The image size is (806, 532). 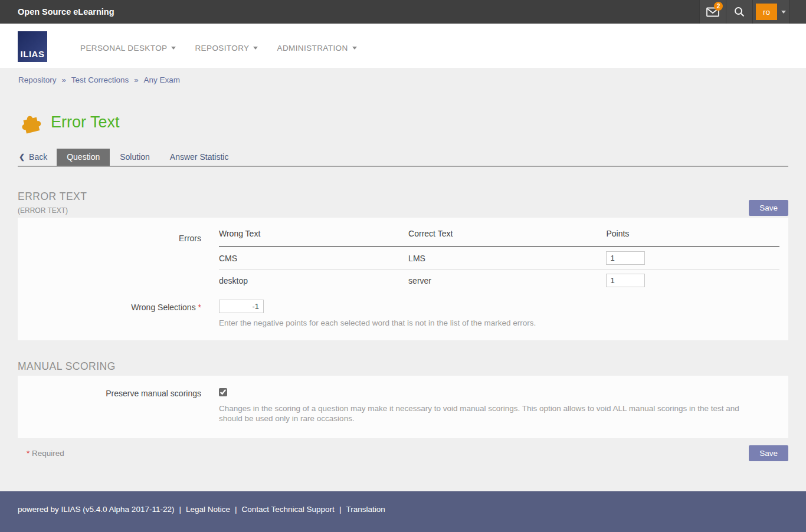 What do you see at coordinates (753, 12) in the screenshot?
I see `topbar-actions: 2 ro` at bounding box center [753, 12].